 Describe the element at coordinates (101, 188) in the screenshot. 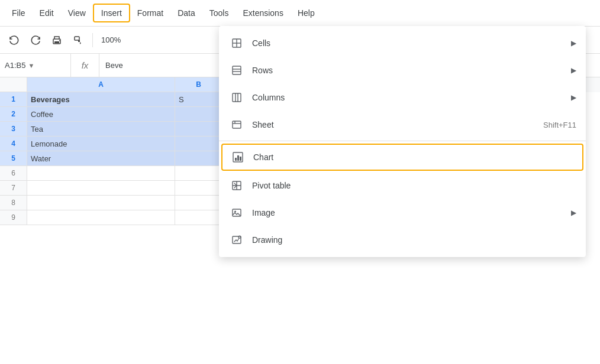

I see `cell-a7` at that location.